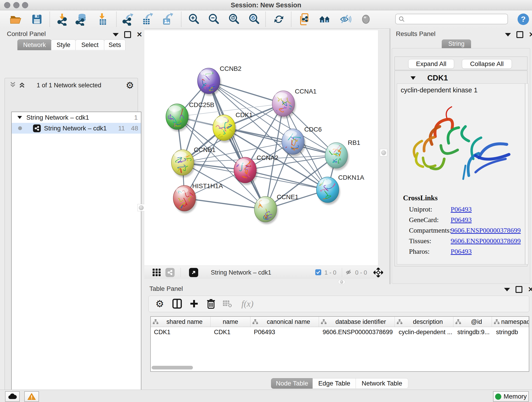 The height and width of the screenshot is (402, 532). I want to click on table-horizontal-scrollbar, so click(172, 368).